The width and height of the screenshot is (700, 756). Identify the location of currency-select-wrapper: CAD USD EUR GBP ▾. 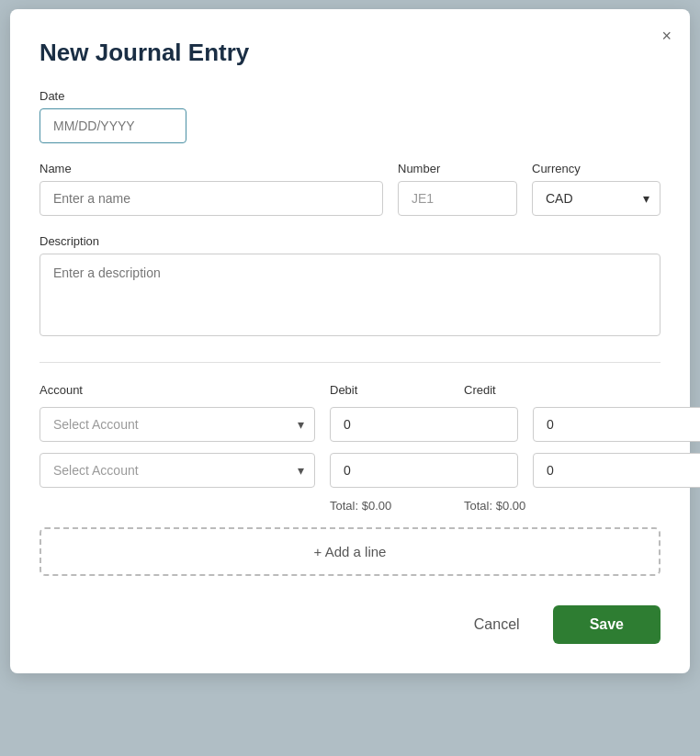
(596, 198).